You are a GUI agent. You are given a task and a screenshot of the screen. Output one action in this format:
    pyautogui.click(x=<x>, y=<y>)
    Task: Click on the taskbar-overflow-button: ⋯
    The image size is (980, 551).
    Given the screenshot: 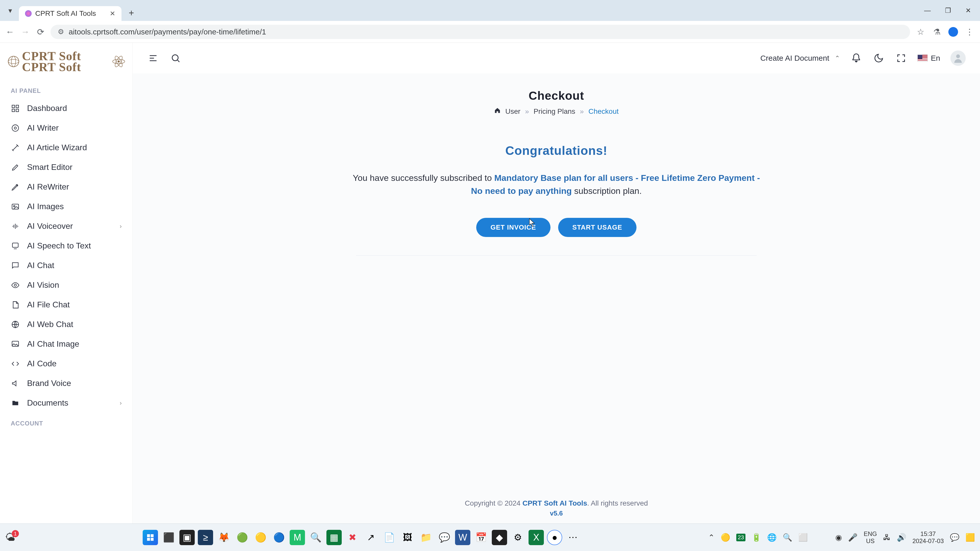 What is the action you would take?
    pyautogui.click(x=573, y=538)
    